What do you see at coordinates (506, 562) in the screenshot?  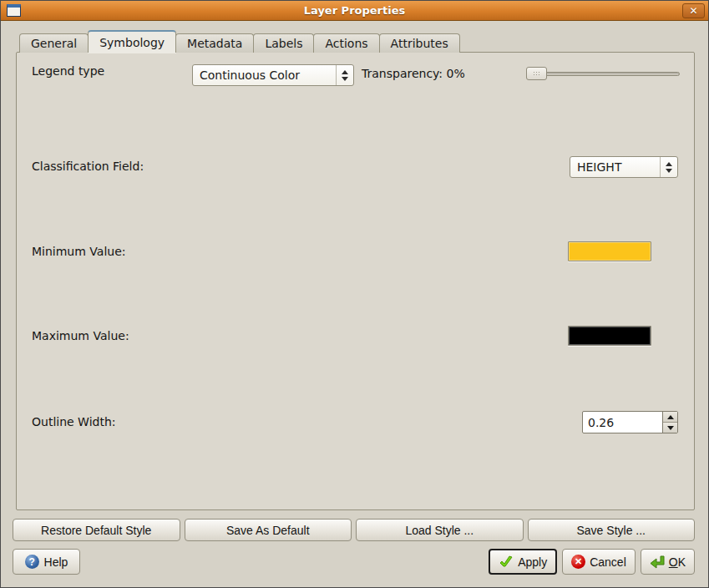 I see `checkmark-icon` at bounding box center [506, 562].